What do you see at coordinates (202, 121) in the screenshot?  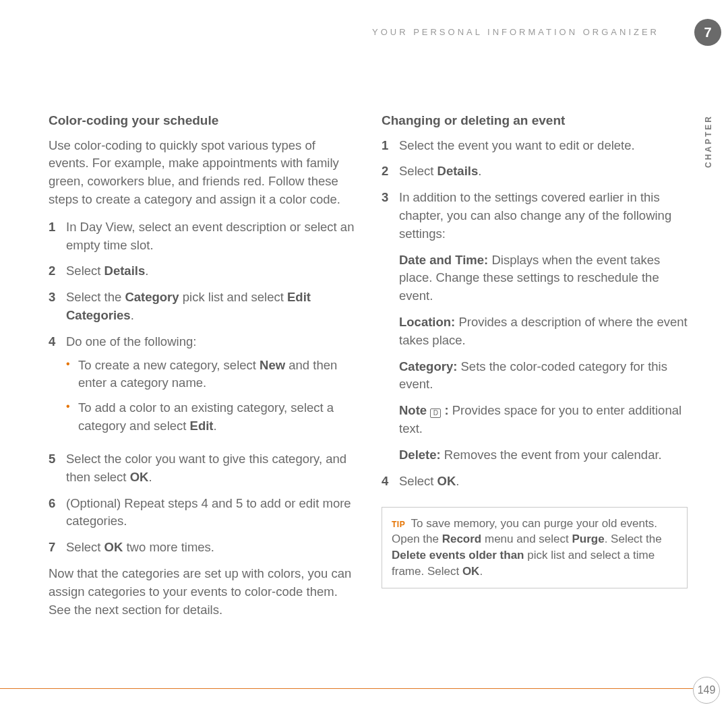 I see `left-heading: Color-coding your schedule` at bounding box center [202, 121].